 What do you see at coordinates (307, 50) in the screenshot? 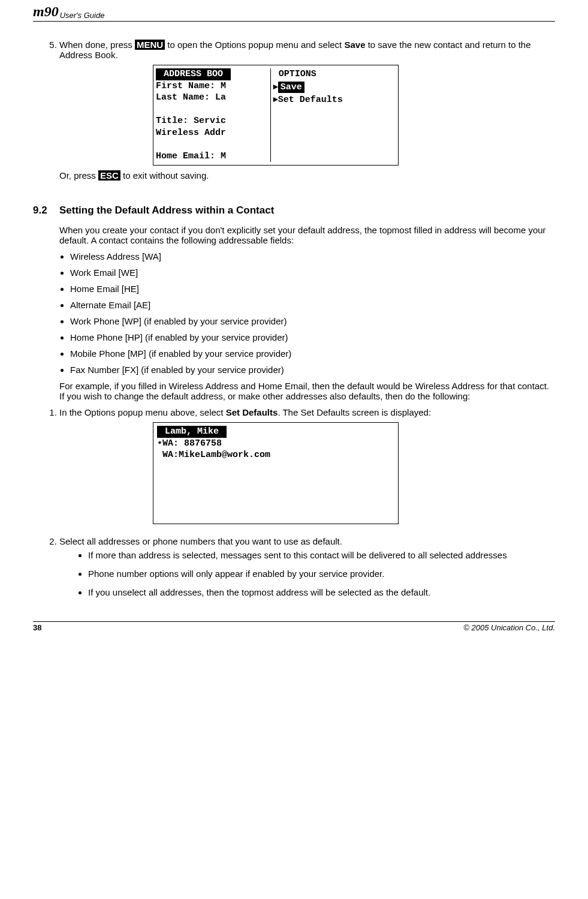
I see `step-5: When done, press MENU to open the Option…` at bounding box center [307, 50].